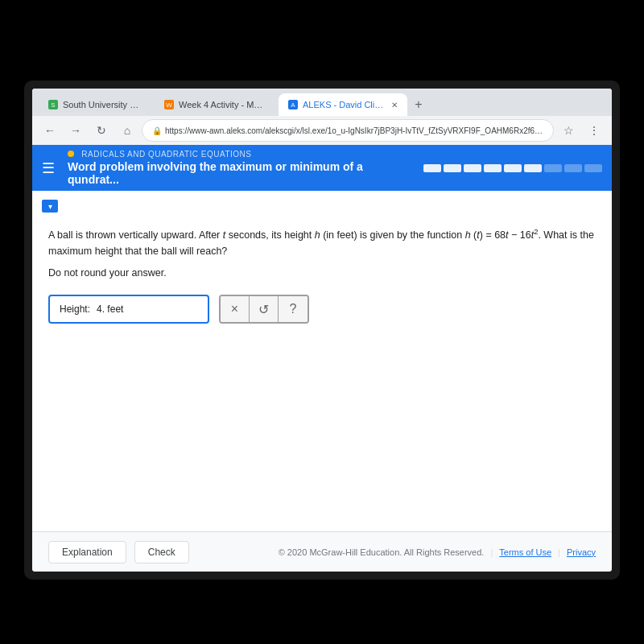 Image resolution: width=644 pixels, height=644 pixels. What do you see at coordinates (216, 105) in the screenshot?
I see `tab-week4: W Week 4 Activity - MAT1001` at bounding box center [216, 105].